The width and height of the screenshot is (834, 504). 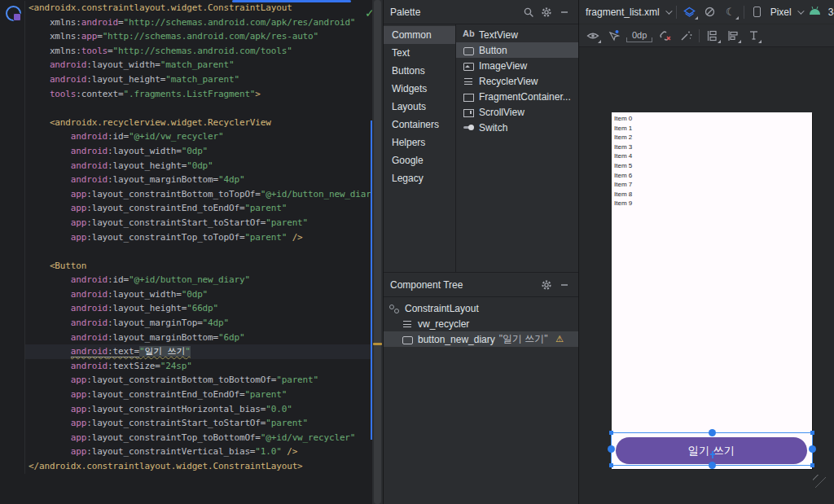 What do you see at coordinates (813, 433) in the screenshot?
I see `resize-handle-top-right` at bounding box center [813, 433].